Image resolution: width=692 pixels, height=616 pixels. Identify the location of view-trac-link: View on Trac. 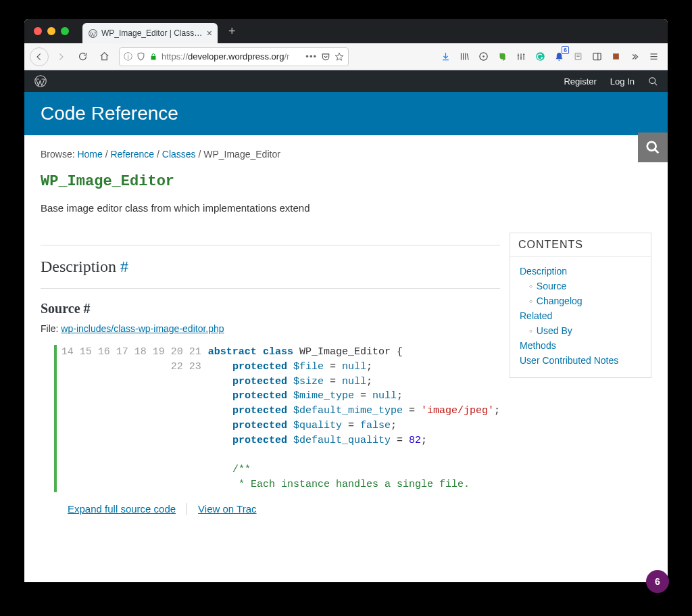
(227, 508).